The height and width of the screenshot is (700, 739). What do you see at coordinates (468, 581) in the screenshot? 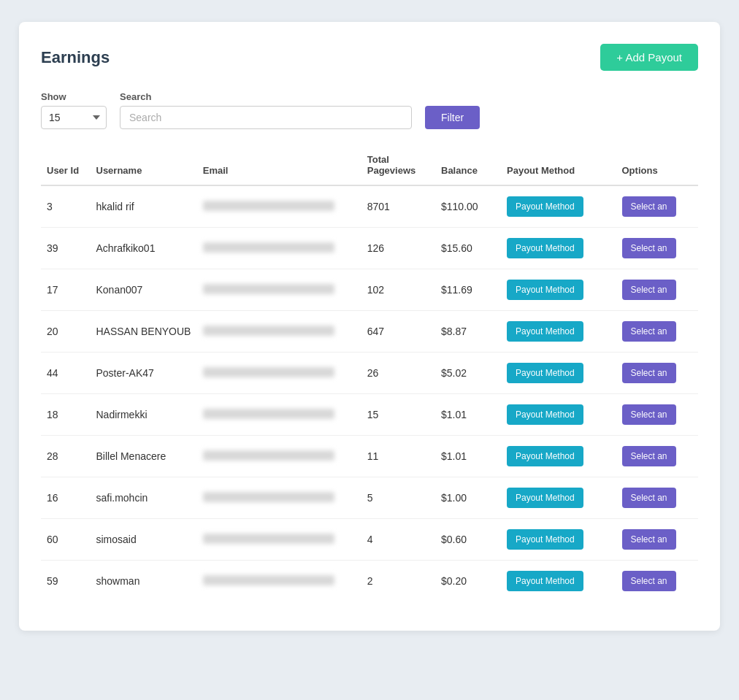
I see `cell-balance: $0.20` at bounding box center [468, 581].